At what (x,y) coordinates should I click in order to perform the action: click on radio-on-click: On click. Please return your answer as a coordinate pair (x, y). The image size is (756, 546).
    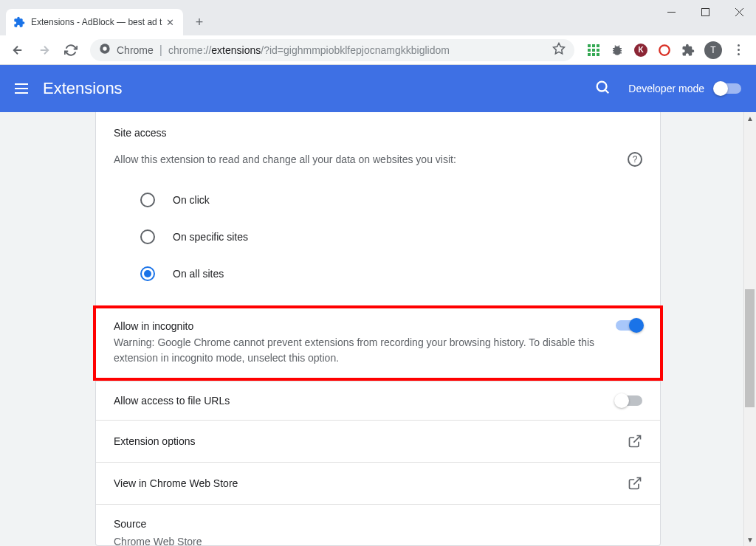
    Looking at the image, I should click on (391, 200).